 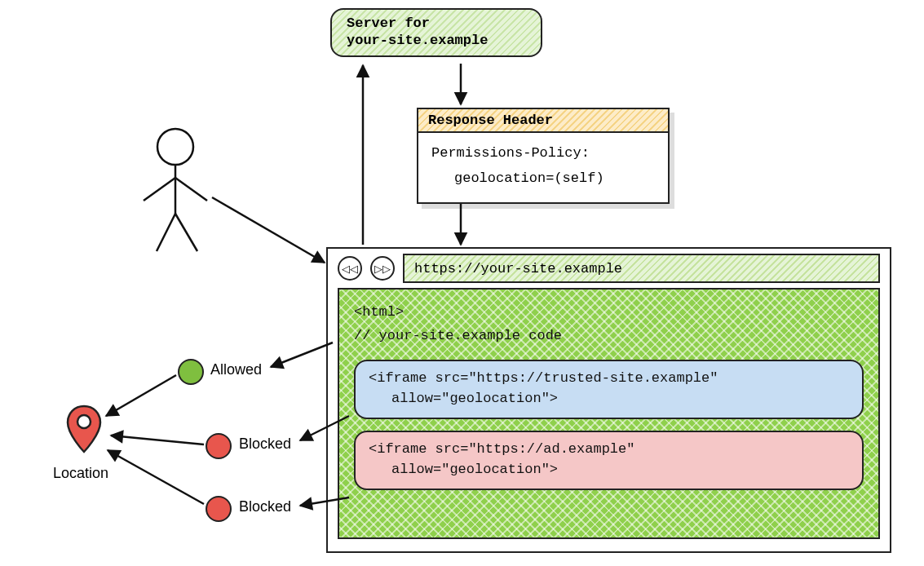 What do you see at coordinates (84, 429) in the screenshot?
I see `location-pin-icon` at bounding box center [84, 429].